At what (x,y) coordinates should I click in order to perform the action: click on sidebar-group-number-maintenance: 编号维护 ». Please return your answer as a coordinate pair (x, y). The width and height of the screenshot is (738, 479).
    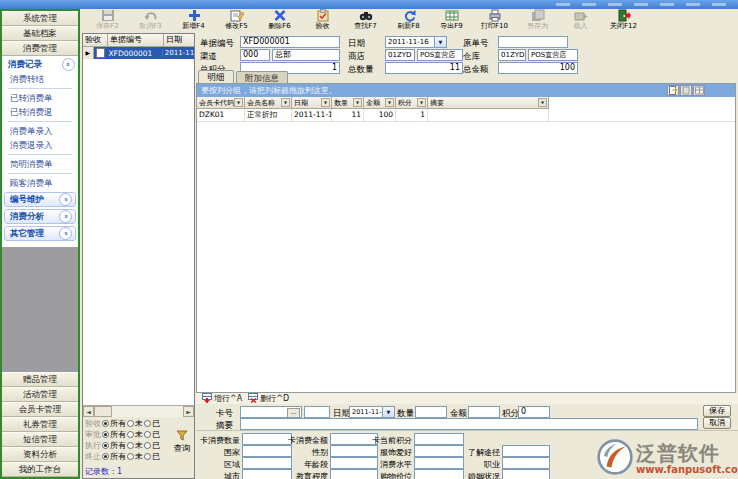
    Looking at the image, I should click on (40, 200).